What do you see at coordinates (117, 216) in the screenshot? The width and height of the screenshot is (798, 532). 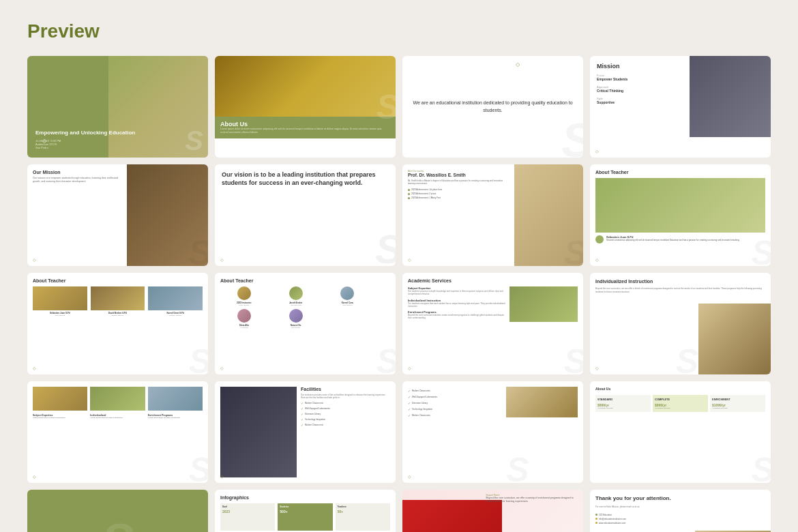 I see `slide-5: Our Mission Our mission is to empower st…` at bounding box center [117, 216].